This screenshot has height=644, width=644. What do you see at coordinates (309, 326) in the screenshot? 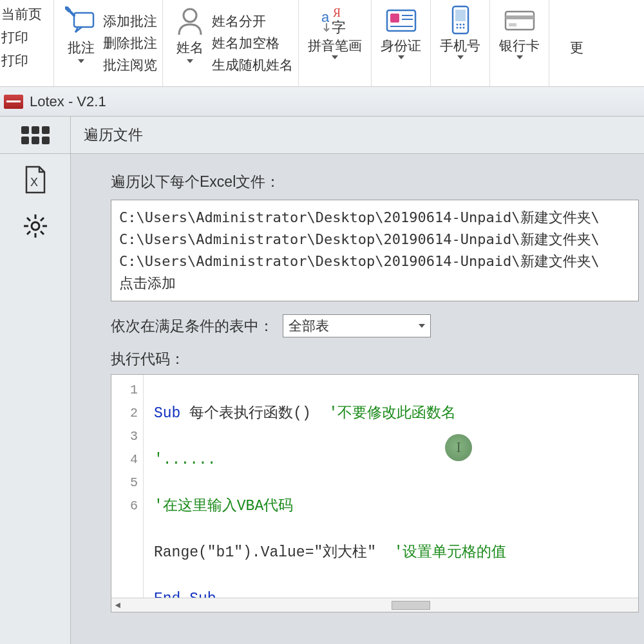
I see `select-value: 全部表` at bounding box center [309, 326].